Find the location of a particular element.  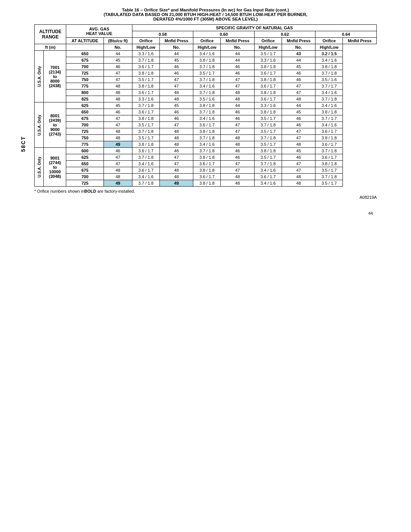

sg064-press: 3.8 / 1.8 is located at coordinates (329, 112).